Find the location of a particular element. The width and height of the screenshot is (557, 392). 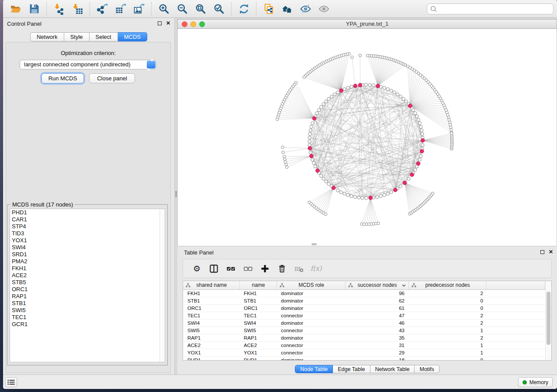

table-cell: 29 is located at coordinates (377, 353).